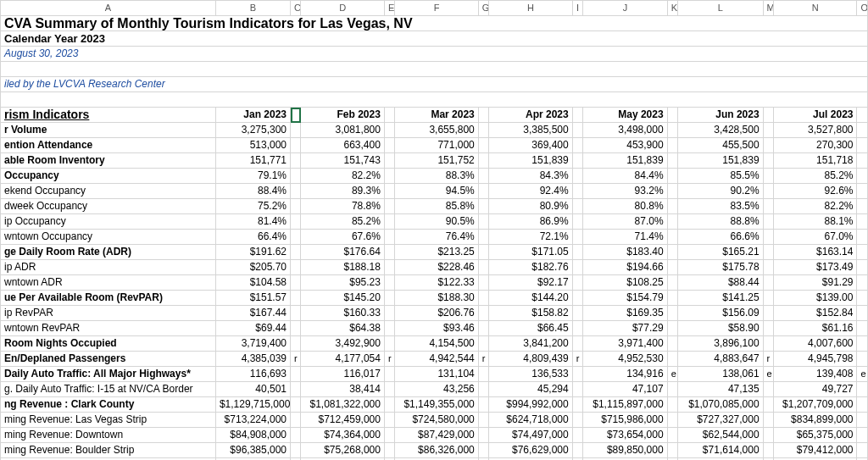  Describe the element at coordinates (721, 176) in the screenshot. I see `value-cell: 85.5%` at that location.